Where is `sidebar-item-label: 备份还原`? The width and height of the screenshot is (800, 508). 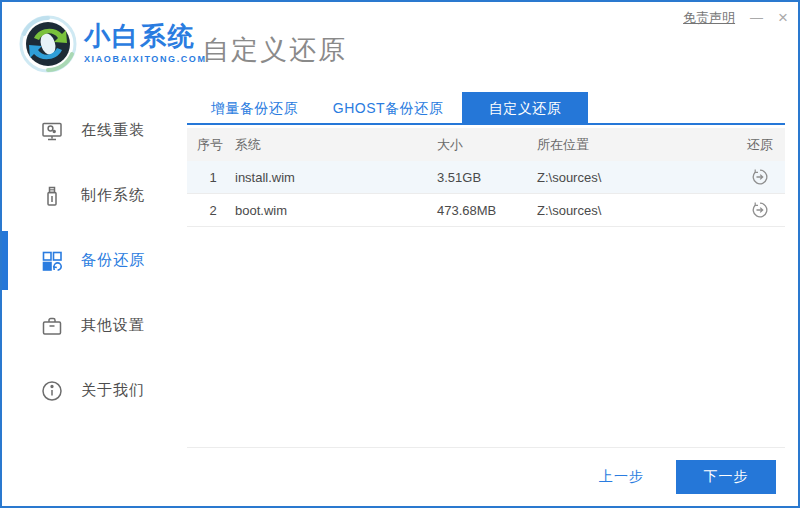
sidebar-item-label: 备份还原 is located at coordinates (113, 260).